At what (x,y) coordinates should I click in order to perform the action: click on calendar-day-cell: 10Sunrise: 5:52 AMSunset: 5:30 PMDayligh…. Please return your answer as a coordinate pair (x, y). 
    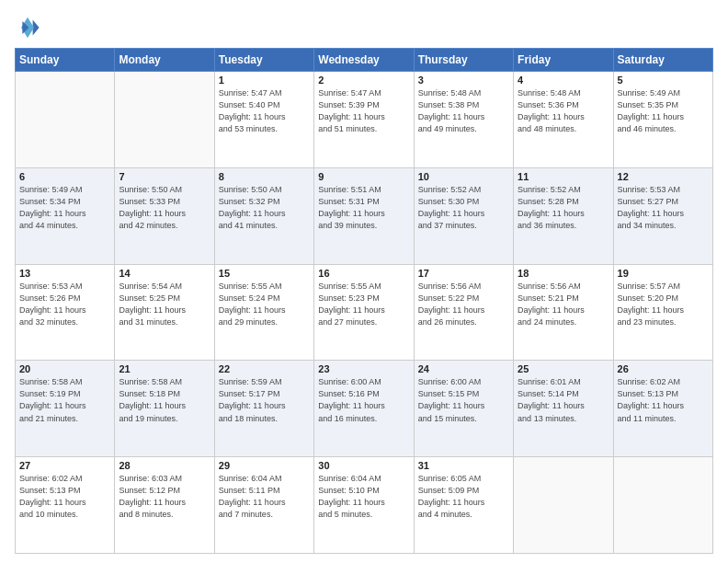
    Looking at the image, I should click on (463, 215).